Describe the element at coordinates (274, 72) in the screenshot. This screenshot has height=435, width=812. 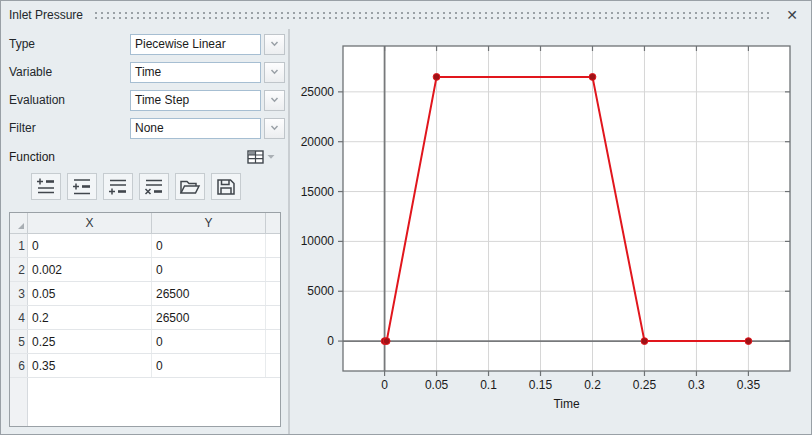
I see `variable-dropdown-button` at that location.